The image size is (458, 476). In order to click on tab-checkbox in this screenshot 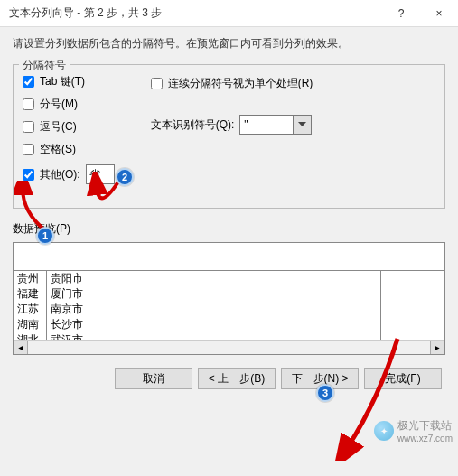, I will do `click(29, 81)`.